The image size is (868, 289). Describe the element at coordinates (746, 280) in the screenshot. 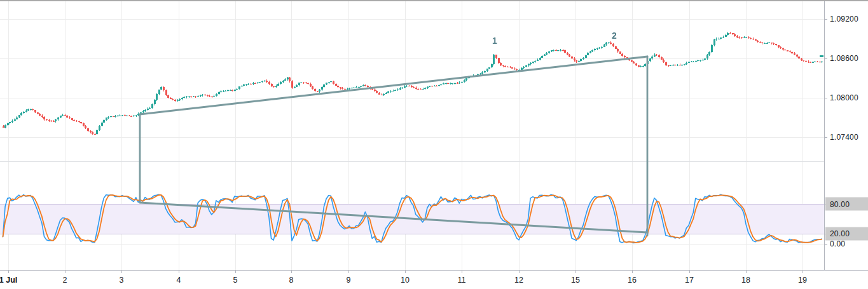

I see `time-axis-label: 18` at that location.